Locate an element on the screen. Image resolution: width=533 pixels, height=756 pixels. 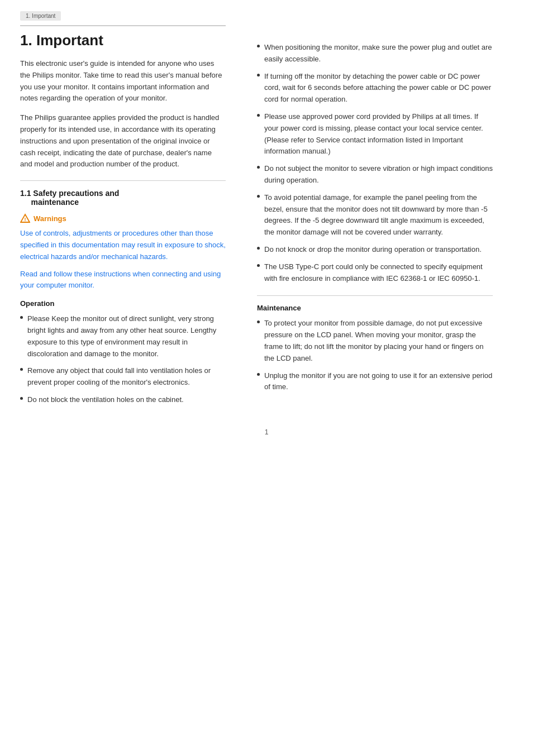
list-item: Do not subject the monitor to severe vib… is located at coordinates (375, 175).